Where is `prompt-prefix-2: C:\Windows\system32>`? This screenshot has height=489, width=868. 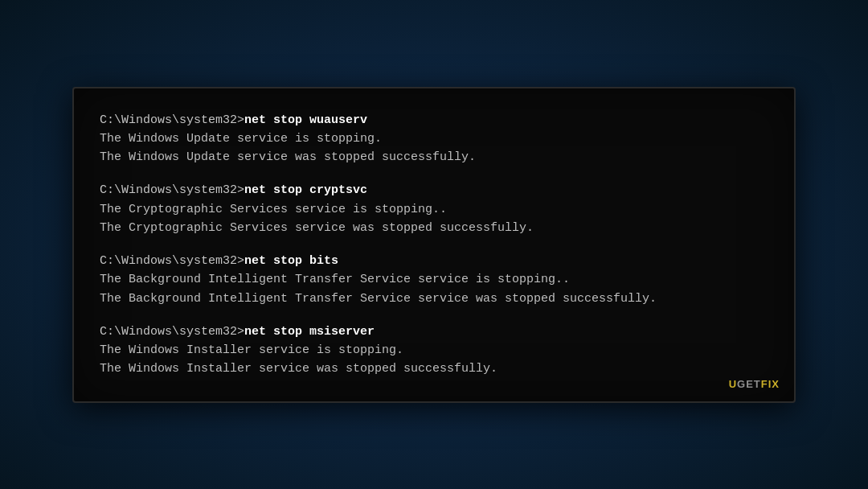 prompt-prefix-2: C:\Windows\system32> is located at coordinates (172, 190).